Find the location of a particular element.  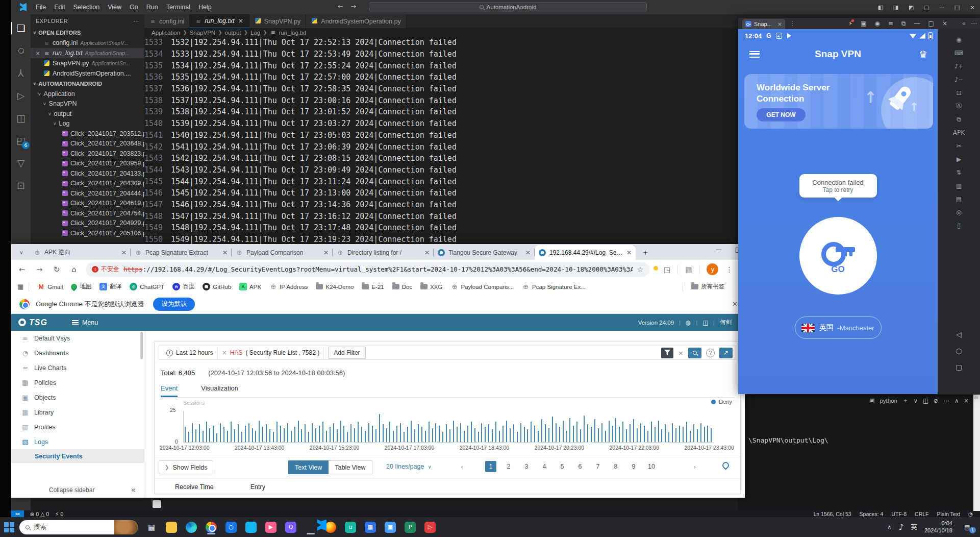

emulator-tab-close-icon: × is located at coordinates (780, 25).